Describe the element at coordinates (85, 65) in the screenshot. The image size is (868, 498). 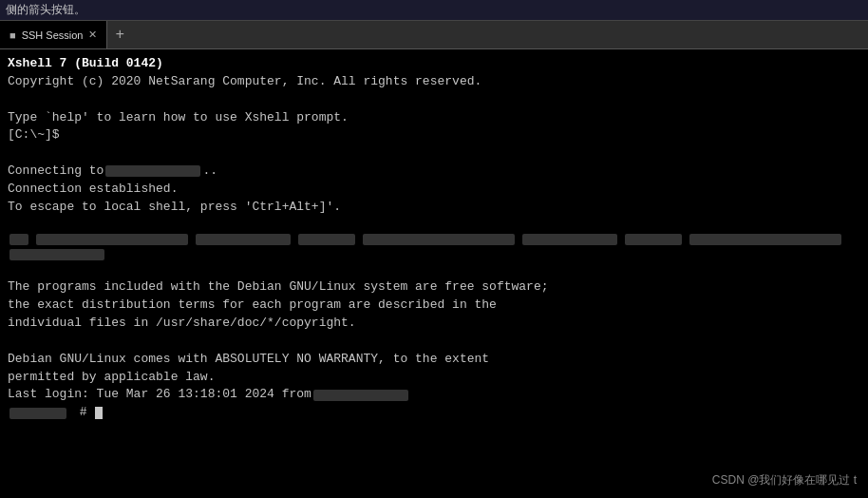
I see `xshell-title: Xshell 7 (Build 0142)` at that location.